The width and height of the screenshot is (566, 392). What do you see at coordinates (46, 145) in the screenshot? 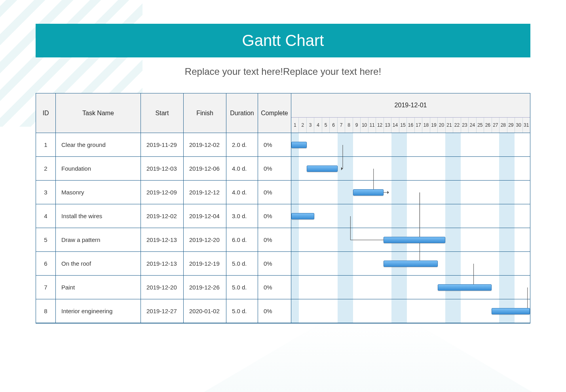
I see `cell-id: 1` at bounding box center [46, 145].